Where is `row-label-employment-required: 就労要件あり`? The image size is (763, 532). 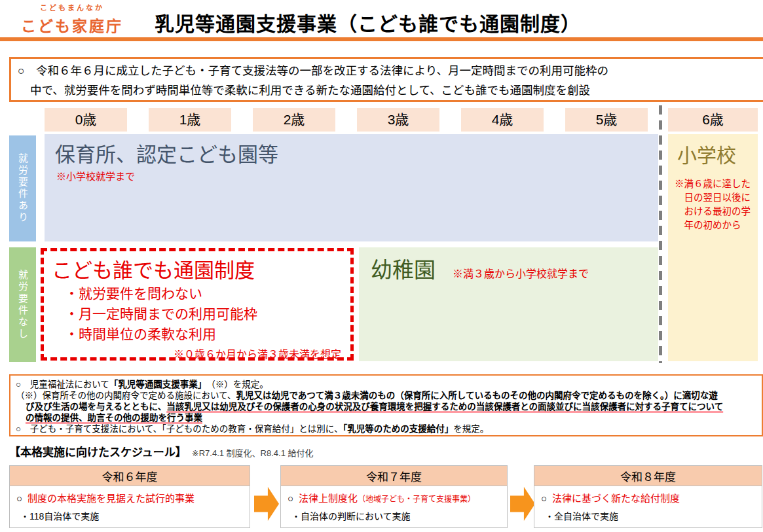
row-label-employment-required: 就労要件あり is located at coordinates (22, 188).